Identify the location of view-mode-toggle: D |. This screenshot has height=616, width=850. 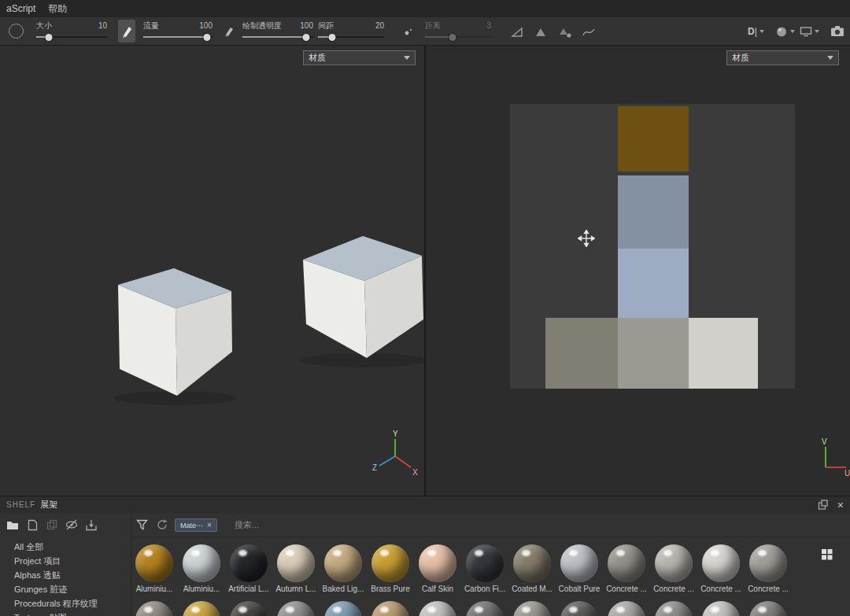
(756, 31).